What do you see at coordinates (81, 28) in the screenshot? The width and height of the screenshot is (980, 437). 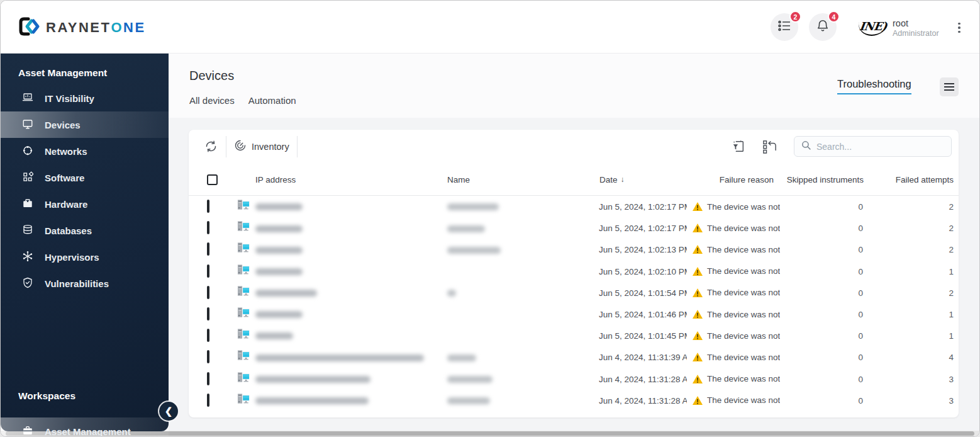 I see `raynet-logo: RAYNETONE` at bounding box center [81, 28].